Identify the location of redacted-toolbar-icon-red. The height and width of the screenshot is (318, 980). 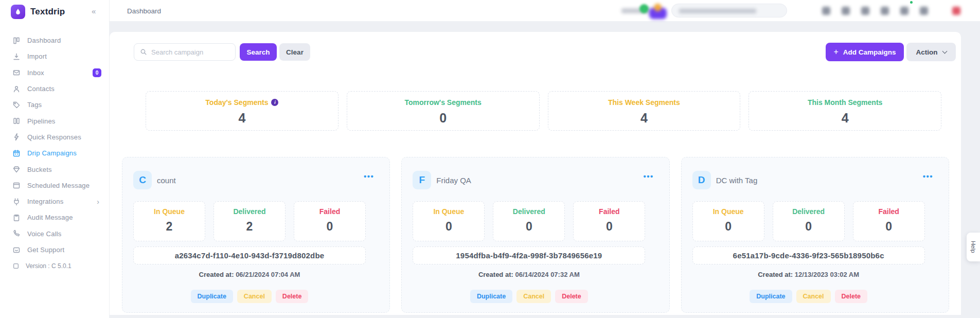
(956, 11).